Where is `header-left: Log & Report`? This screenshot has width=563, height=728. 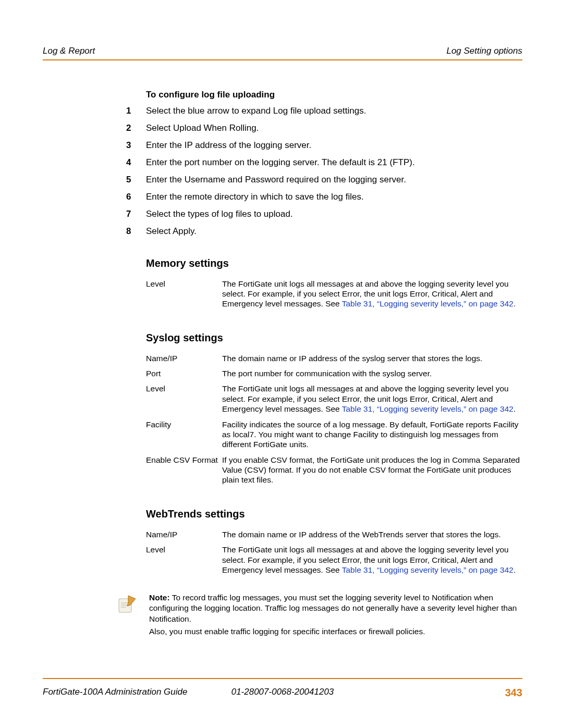 header-left: Log & Report is located at coordinates (69, 51).